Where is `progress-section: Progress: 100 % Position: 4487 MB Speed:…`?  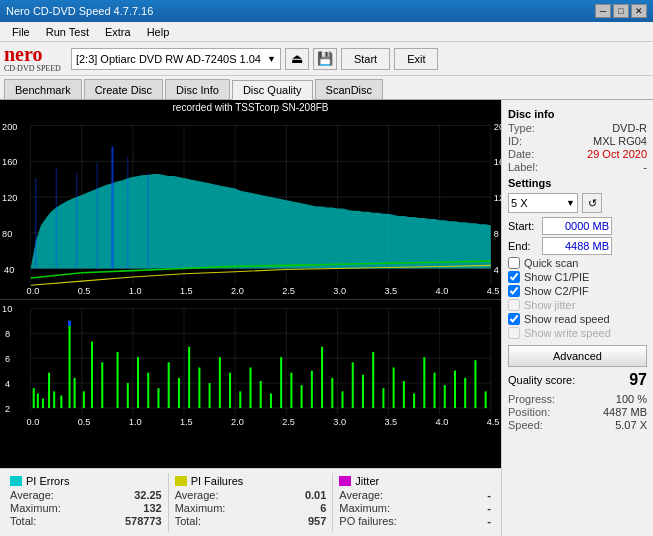
progress-section: Progress: 100 % Position: 4487 MB Speed:… is located at coordinates (578, 412).